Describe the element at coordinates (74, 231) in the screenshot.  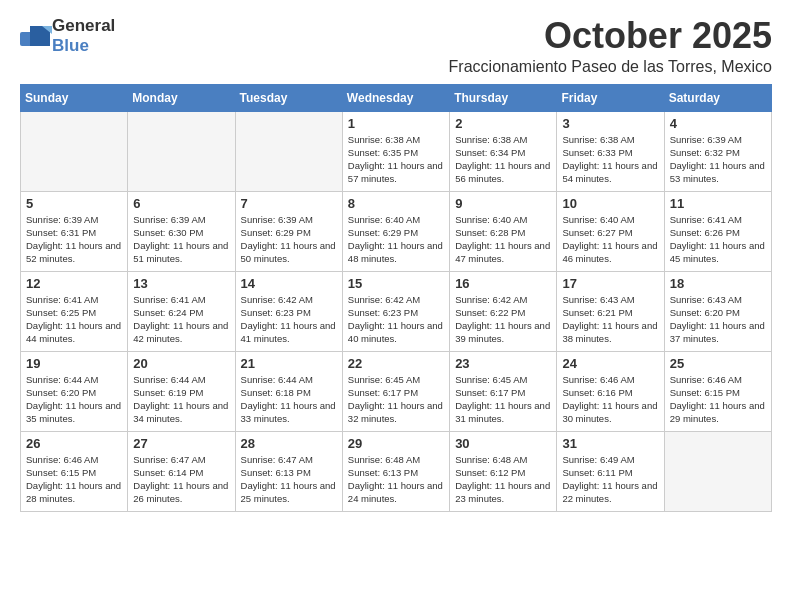
I see `calendar-cell: 5Sunrise: 6:39 AM Sunset: 6:31 PM Daylig…` at that location.